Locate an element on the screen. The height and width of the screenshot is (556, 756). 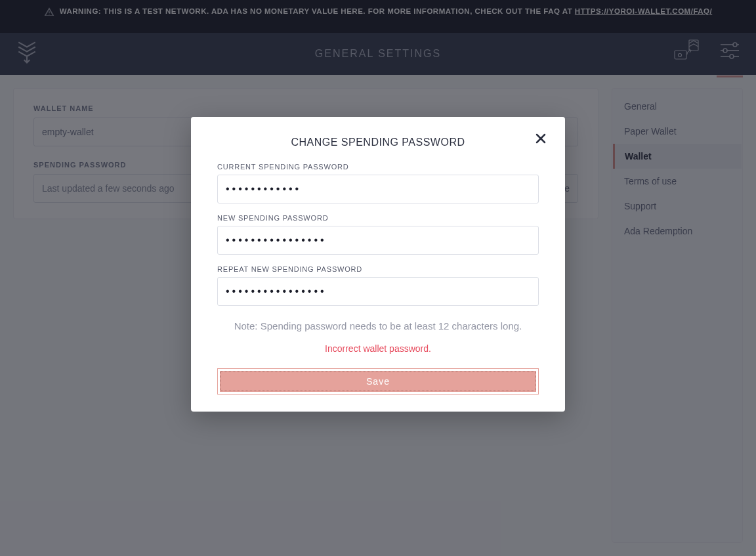
dialog-note: Note: Spending password needs to be at l… is located at coordinates (378, 326).